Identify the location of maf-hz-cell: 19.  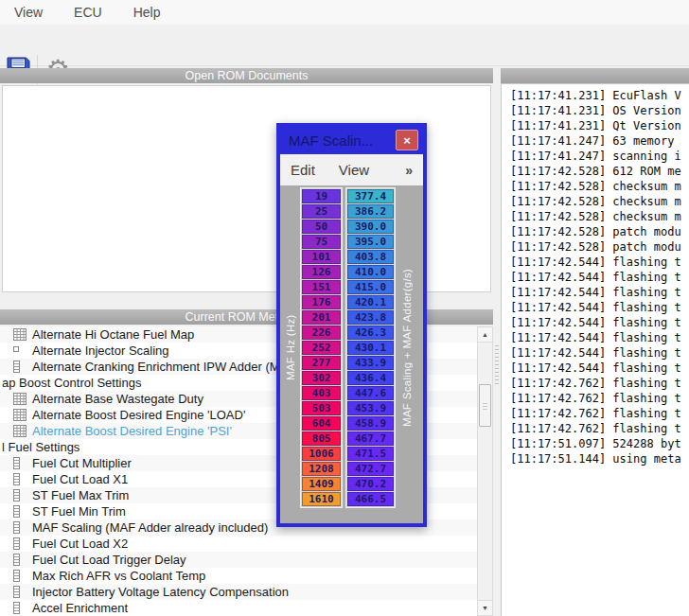
(322, 197).